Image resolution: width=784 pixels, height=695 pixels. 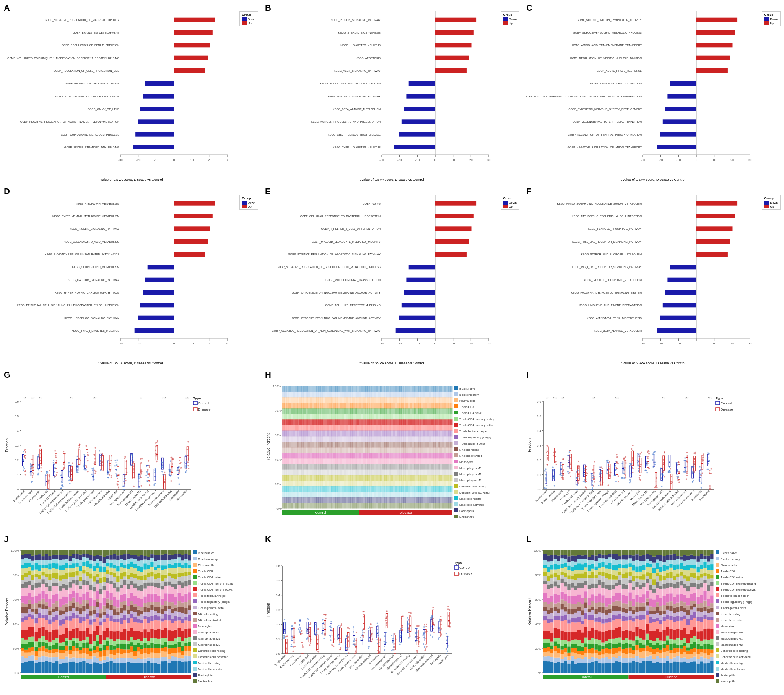 I want to click on svg-text: Macrophages M2, so click(x=731, y=645).